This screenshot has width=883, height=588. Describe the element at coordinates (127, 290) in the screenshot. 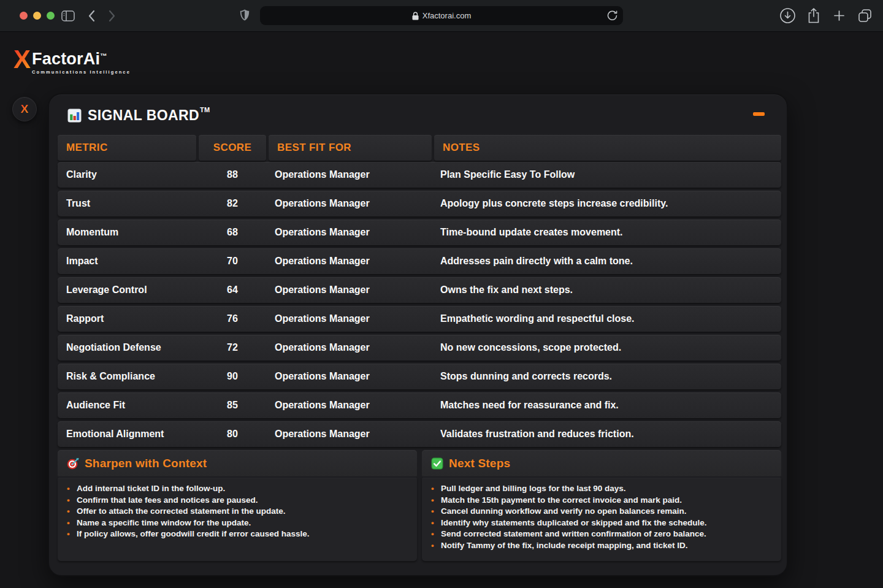

I see `metric-cell: Leverage Control` at that location.